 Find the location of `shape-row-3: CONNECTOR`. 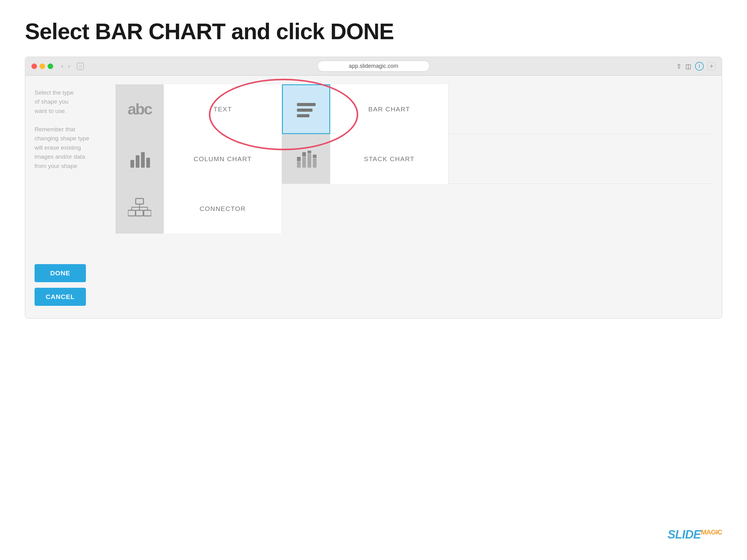

shape-row-3: CONNECTOR is located at coordinates (414, 209).